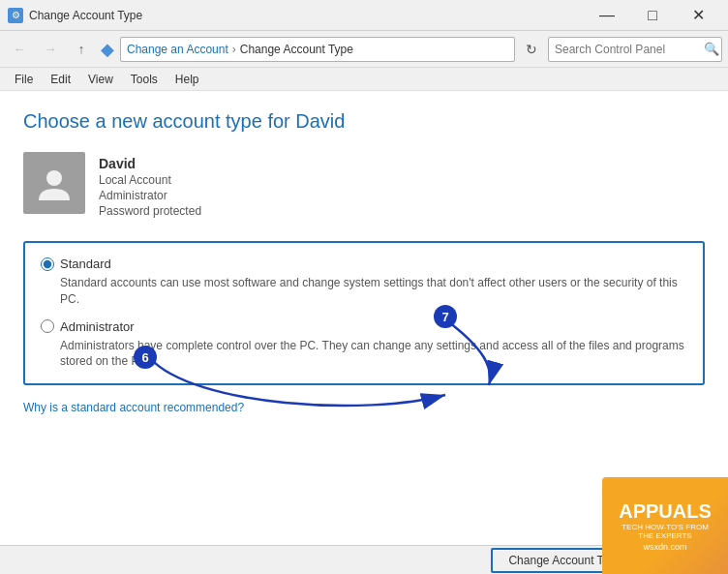 The image size is (728, 574). Describe the element at coordinates (665, 527) in the screenshot. I see `appuals-logo: APPUALS TECH HOW-TO'S FROMTHE EXPERTS ws…` at that location.